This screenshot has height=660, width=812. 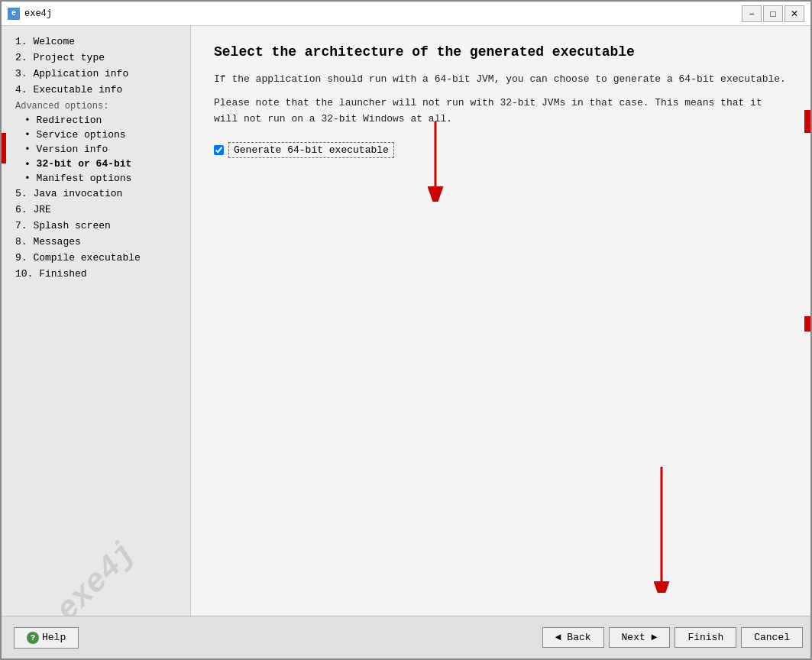 What do you see at coordinates (14, 14) in the screenshot?
I see `app-icon: e` at bounding box center [14, 14].